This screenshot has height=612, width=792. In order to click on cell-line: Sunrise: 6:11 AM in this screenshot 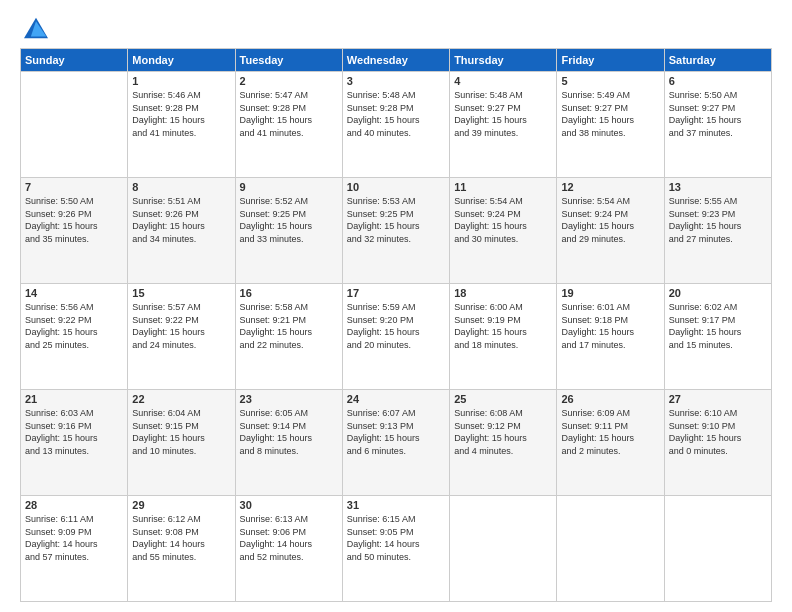, I will do `click(74, 520)`.